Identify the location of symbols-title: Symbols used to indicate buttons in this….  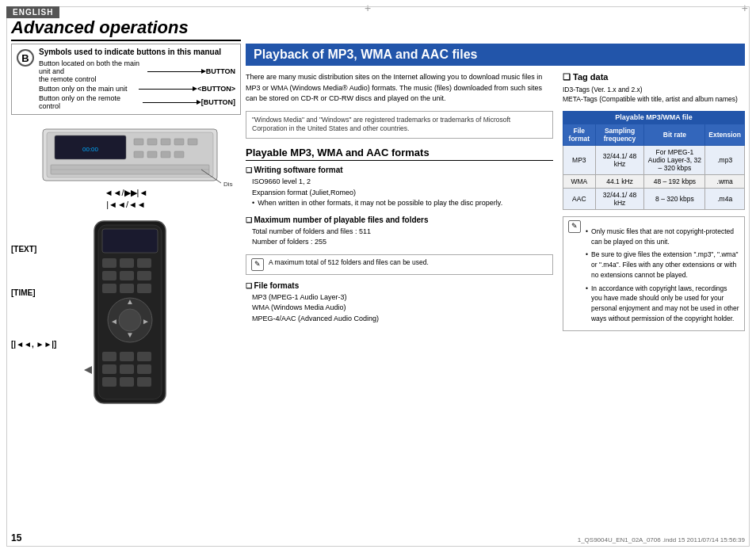
(137, 52).